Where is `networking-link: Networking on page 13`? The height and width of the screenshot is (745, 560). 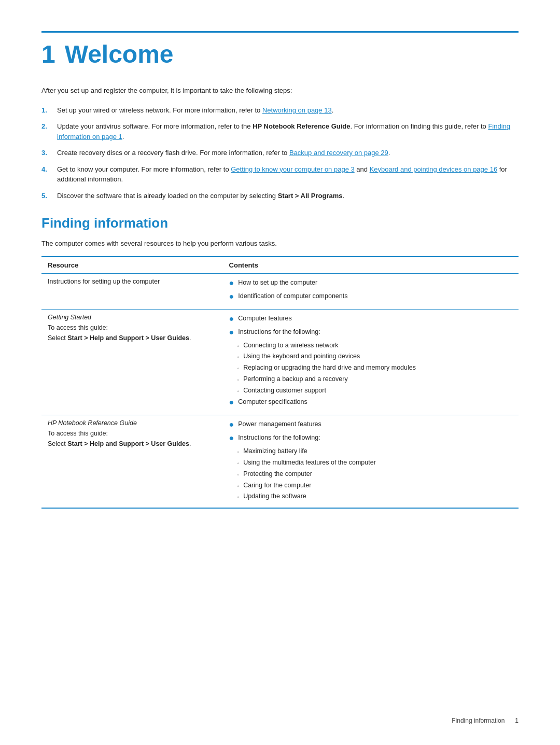
networking-link: Networking on page 13 is located at coordinates (297, 110).